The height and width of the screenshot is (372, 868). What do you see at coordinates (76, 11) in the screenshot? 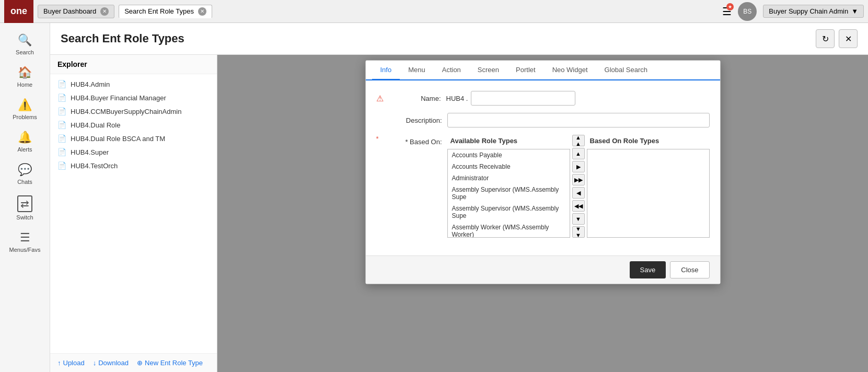
I see `tab-buyer-dashboard: Buyer Dashboard ✕` at bounding box center [76, 11].